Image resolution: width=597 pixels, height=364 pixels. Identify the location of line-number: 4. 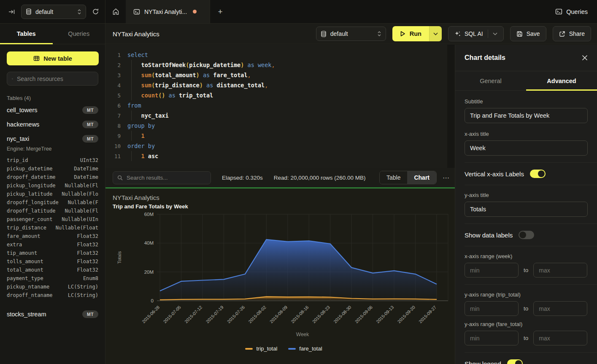
(115, 85).